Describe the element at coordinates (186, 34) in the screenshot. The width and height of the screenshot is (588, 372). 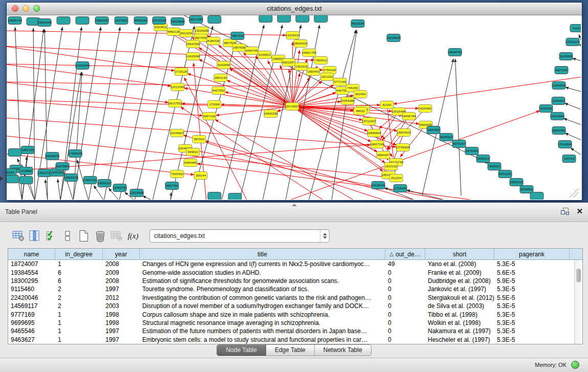
I see `network-node: 8912934` at that location.